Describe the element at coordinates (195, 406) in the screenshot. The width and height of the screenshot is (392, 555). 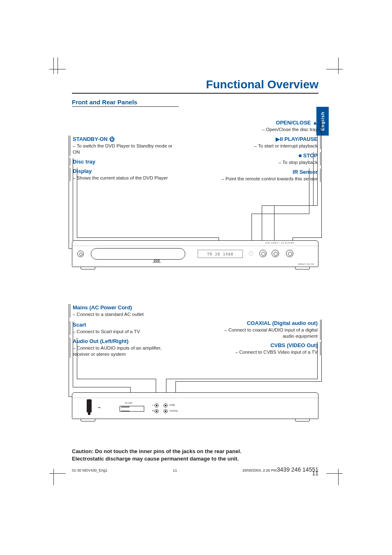
I see `rear-panel-device: ~ TV OUT L R CVBS COAXIAL` at that location.